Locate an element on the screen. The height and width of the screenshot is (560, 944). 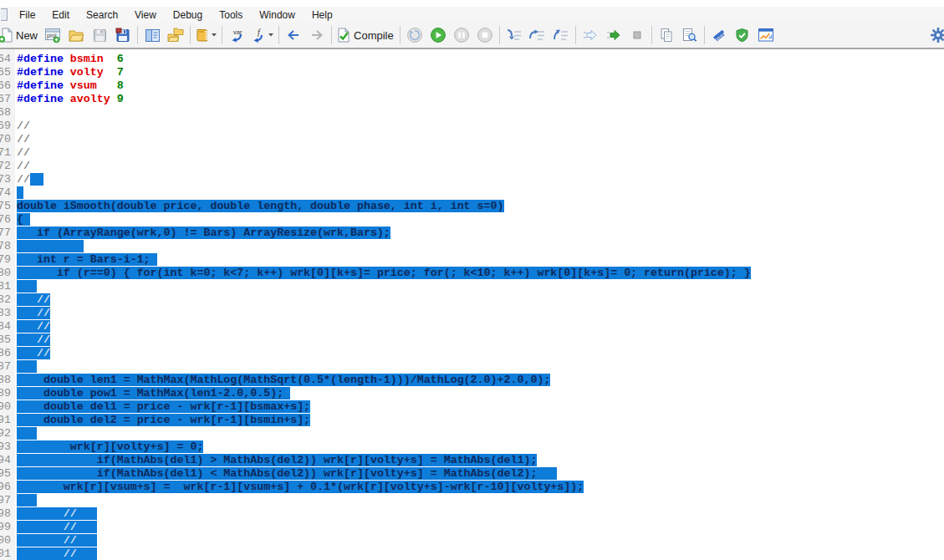
charts-button is located at coordinates (766, 35).